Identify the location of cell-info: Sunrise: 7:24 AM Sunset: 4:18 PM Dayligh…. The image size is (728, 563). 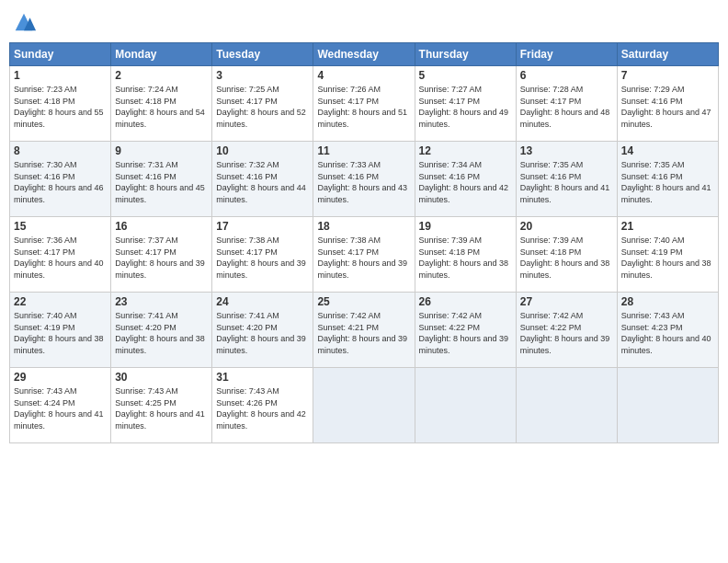
(162, 107).